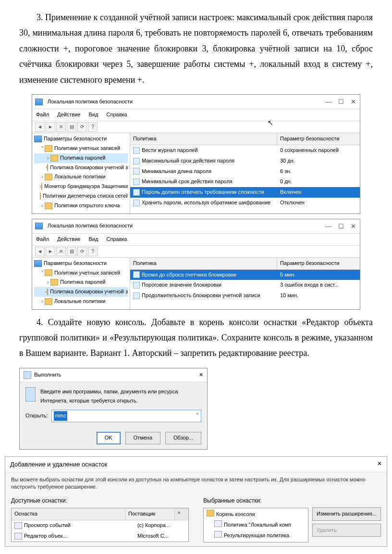  What do you see at coordinates (347, 530) in the screenshot?
I see `delete-button: Удалить` at bounding box center [347, 530].